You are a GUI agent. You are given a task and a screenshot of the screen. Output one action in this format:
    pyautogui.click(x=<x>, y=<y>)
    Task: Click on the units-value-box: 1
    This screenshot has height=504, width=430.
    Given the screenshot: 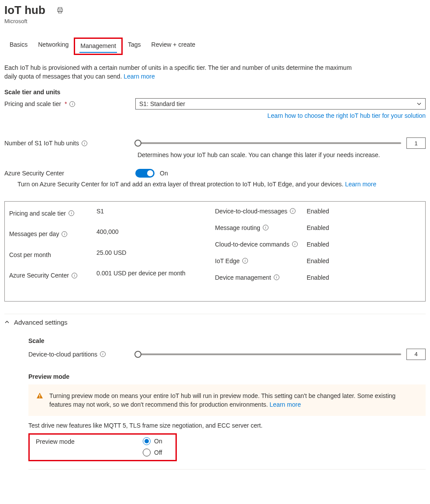 What is the action you would take?
    pyautogui.click(x=416, y=143)
    